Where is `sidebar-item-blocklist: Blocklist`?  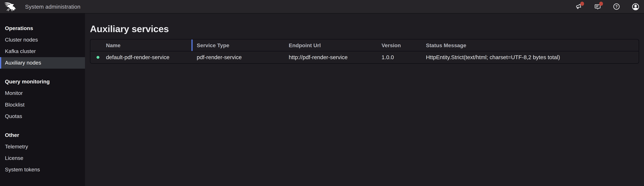
sidebar-item-blocklist: Blocklist is located at coordinates (42, 105).